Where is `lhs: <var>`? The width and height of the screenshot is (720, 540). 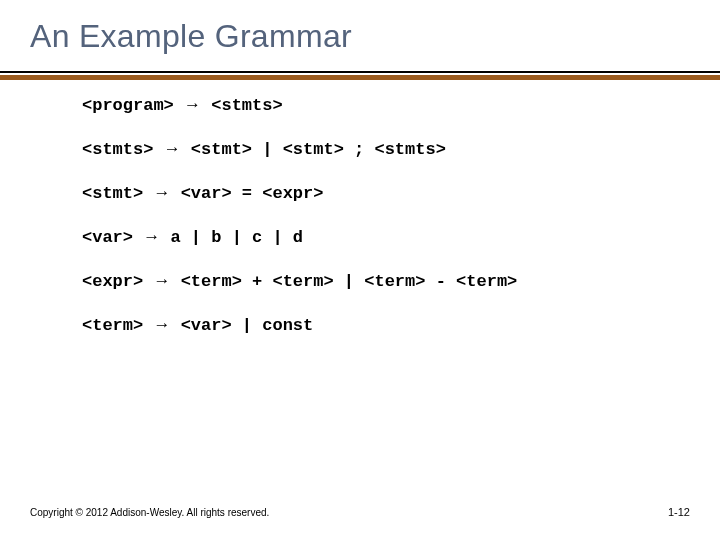
lhs: <var> is located at coordinates (108, 238).